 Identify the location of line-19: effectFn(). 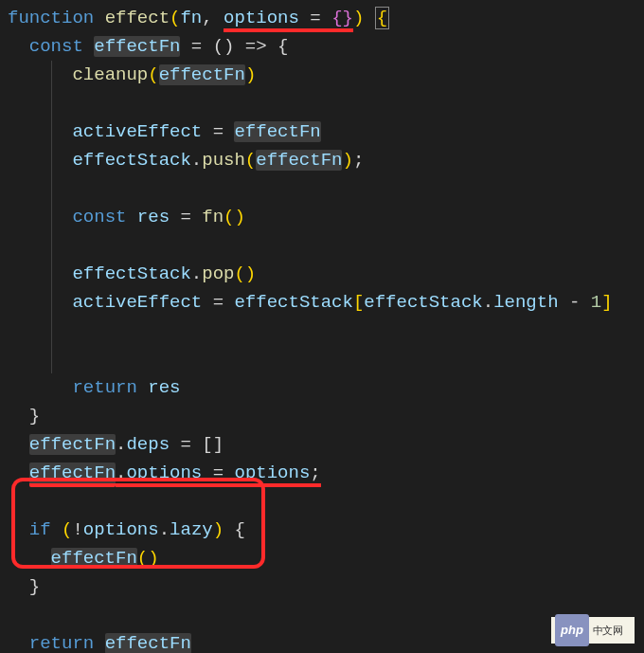
(105, 558).